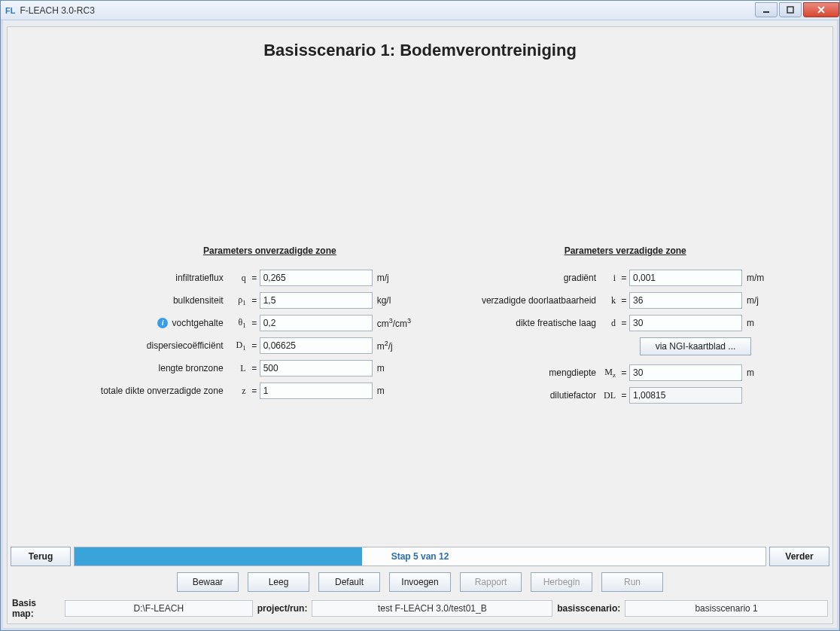 Image resolution: width=840 pixels, height=631 pixels. I want to click on nav-row: Terug Stap 5 van 12 Verder, so click(420, 556).